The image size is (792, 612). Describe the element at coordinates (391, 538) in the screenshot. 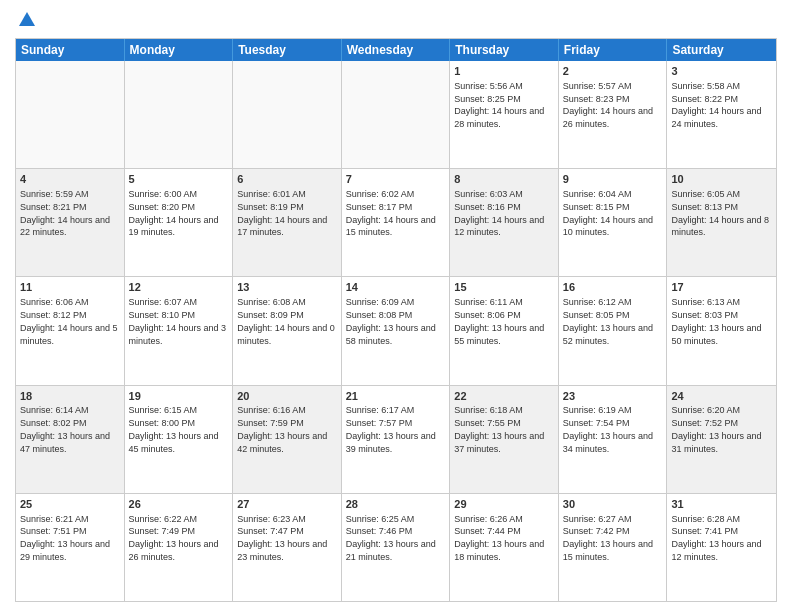

I see `day-info: Sunrise: 6:25 AM Sunset: 7:46 PM Dayligh…` at that location.